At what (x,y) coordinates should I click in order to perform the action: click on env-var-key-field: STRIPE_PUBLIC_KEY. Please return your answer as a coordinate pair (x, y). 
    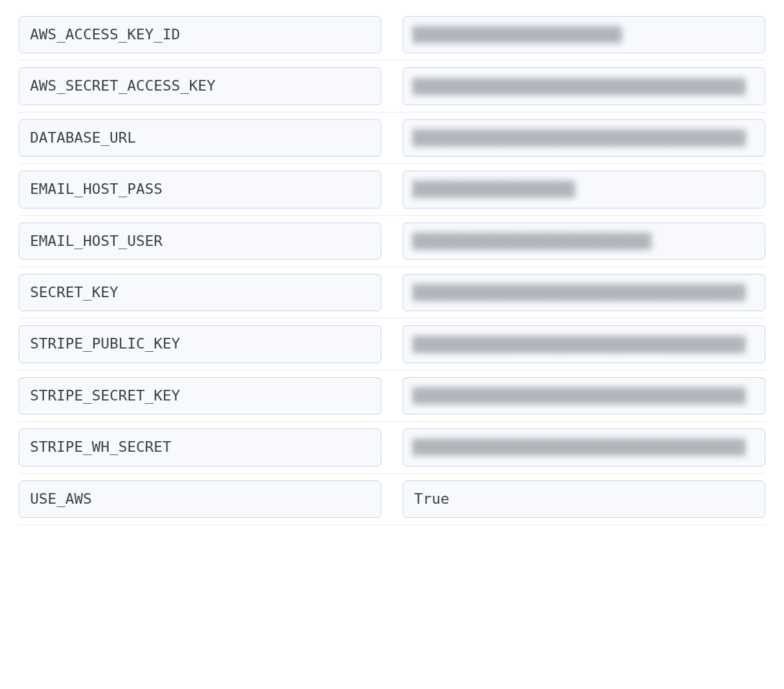
    Looking at the image, I should click on (200, 344).